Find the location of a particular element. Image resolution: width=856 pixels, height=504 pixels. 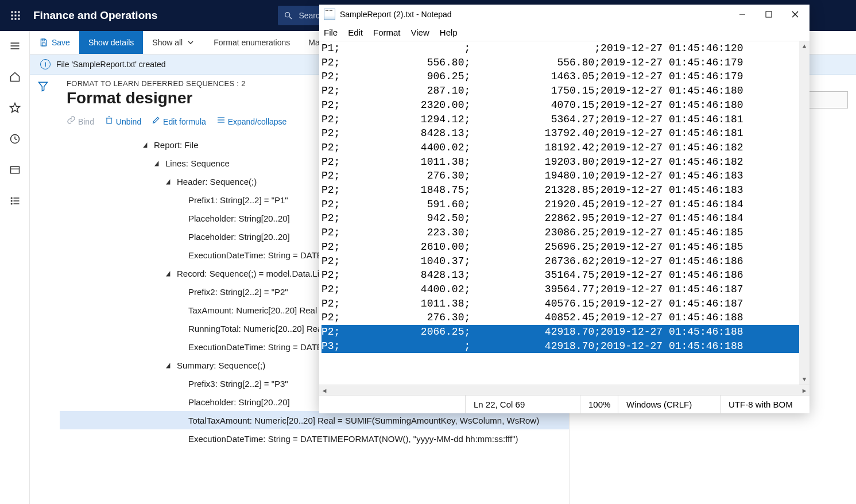

workspace-icon is located at coordinates (15, 170).